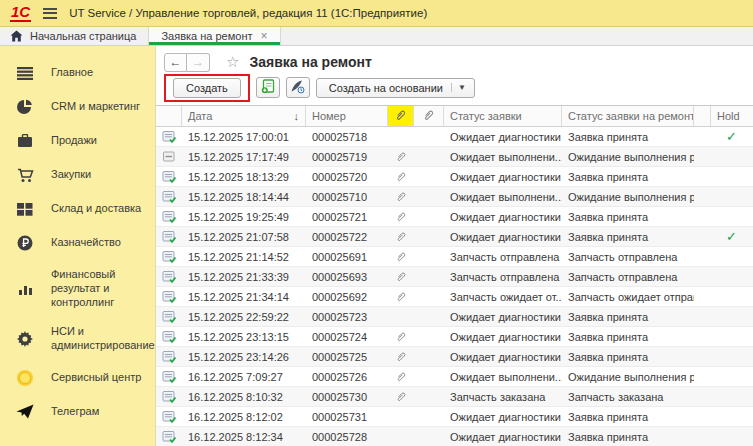  What do you see at coordinates (347, 256) in the screenshot?
I see `cell-number: 000025691` at bounding box center [347, 256].